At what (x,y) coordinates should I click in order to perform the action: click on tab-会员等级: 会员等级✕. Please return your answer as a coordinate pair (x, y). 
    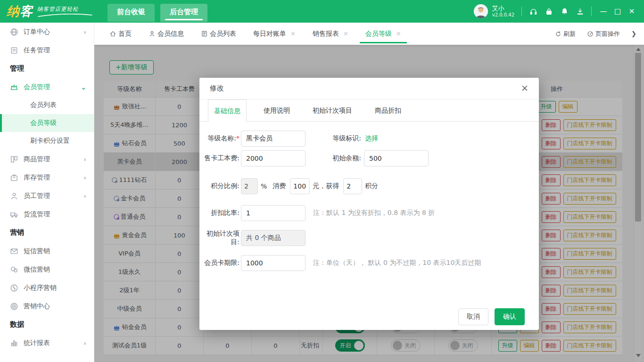
    Looking at the image, I should click on (383, 34).